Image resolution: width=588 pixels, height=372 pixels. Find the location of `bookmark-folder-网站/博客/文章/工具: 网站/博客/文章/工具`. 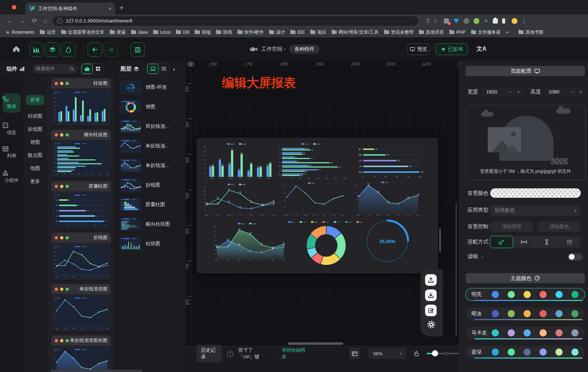

bookmark-folder-网站/博客/文章/工具: 网站/博客/文章/工具 is located at coordinates (355, 33).